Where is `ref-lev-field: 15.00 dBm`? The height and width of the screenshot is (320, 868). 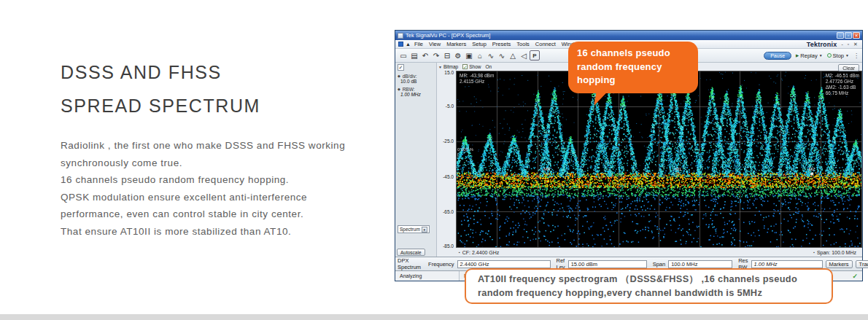 ref-lev-field: 15.00 dBm is located at coordinates (608, 264).